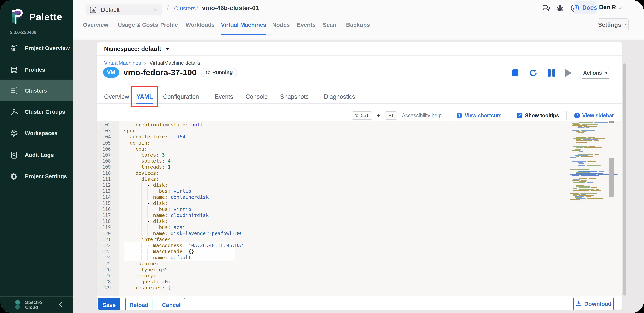  I want to click on vm-tab-diagnostics: Diagnostics, so click(340, 98).